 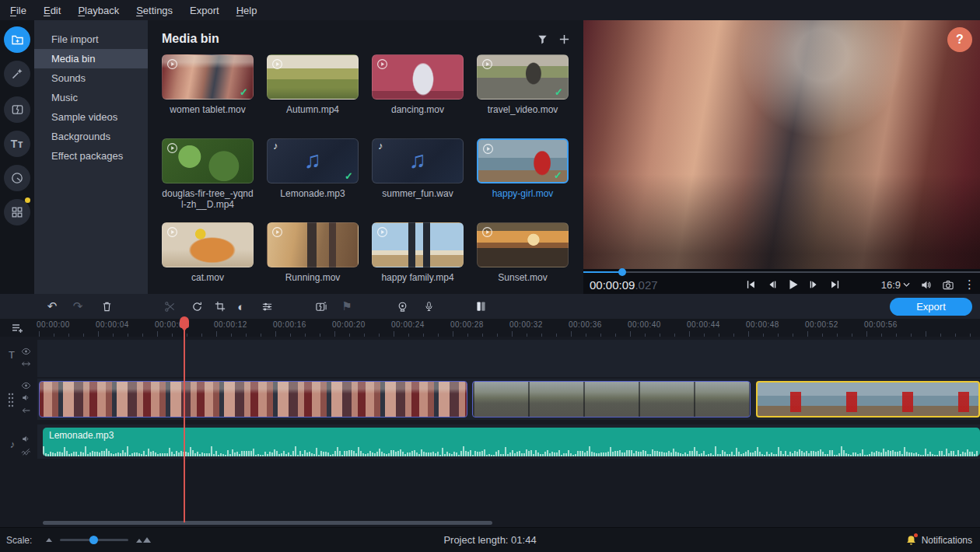 I want to click on ruler-label: 00:00:44, so click(x=703, y=325).